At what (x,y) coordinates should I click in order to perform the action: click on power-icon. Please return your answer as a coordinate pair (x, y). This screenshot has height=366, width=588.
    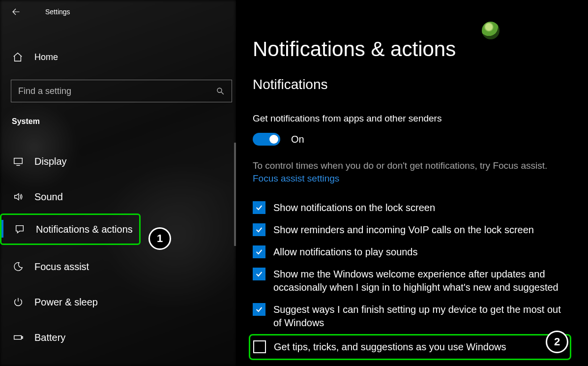
    Looking at the image, I should click on (18, 302).